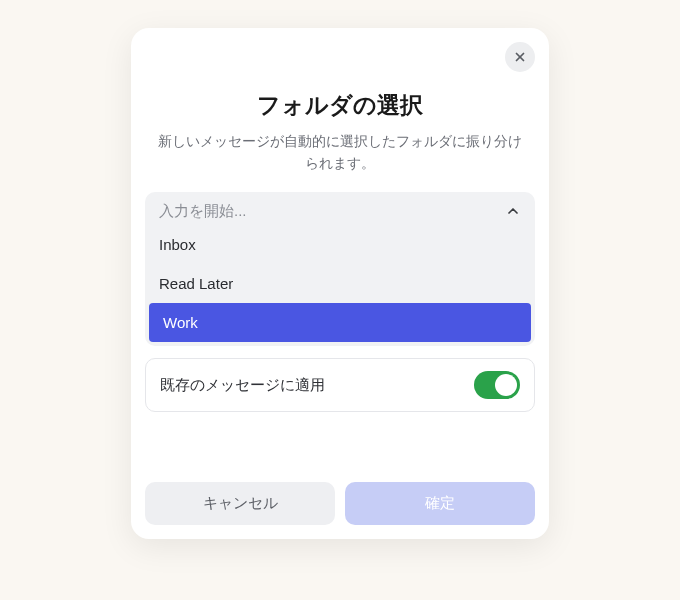  Describe the element at coordinates (340, 504) in the screenshot. I see `modal-footer: キャンセル 確定` at that location.